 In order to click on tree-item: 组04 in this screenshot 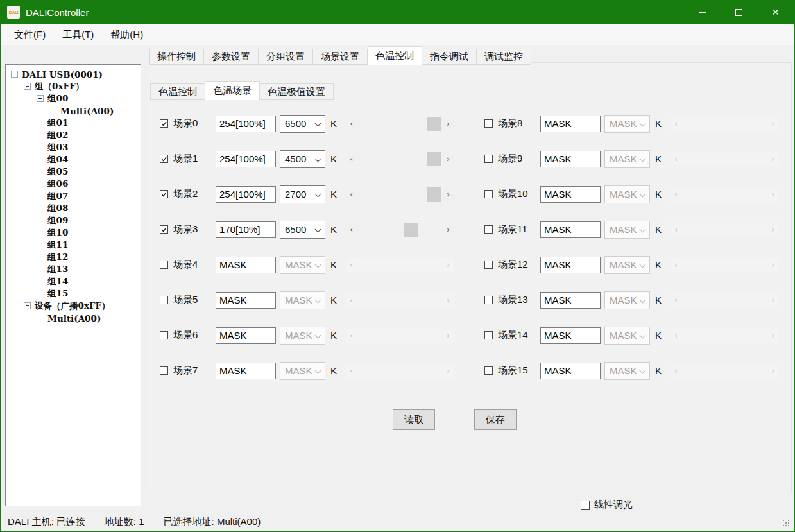, I will do `click(73, 159)`.